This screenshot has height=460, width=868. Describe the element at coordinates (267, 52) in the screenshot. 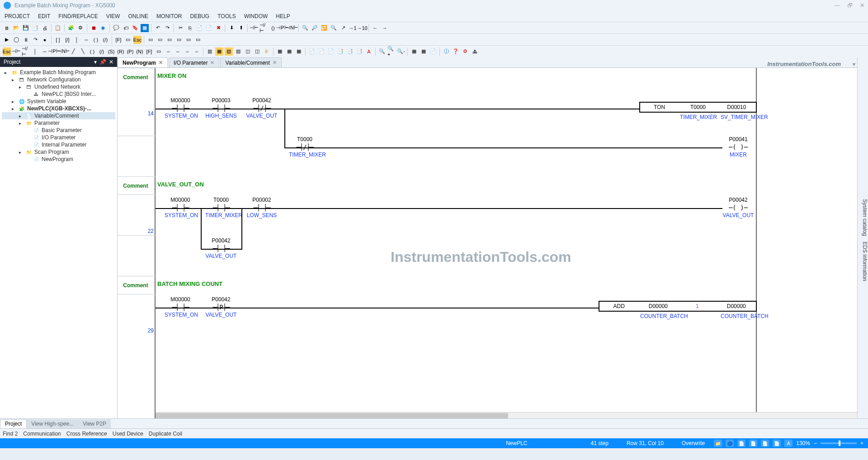

I see `func-f-icon: F` at that location.